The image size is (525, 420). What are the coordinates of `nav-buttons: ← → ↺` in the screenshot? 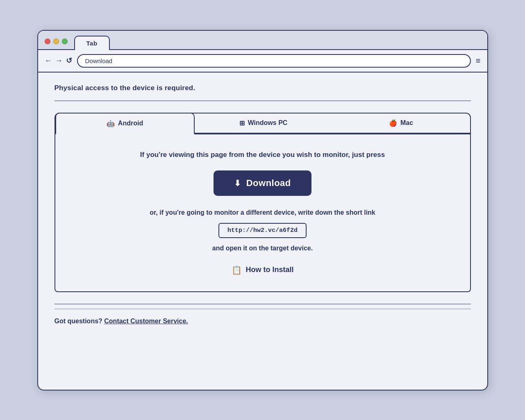 It's located at (58, 61).